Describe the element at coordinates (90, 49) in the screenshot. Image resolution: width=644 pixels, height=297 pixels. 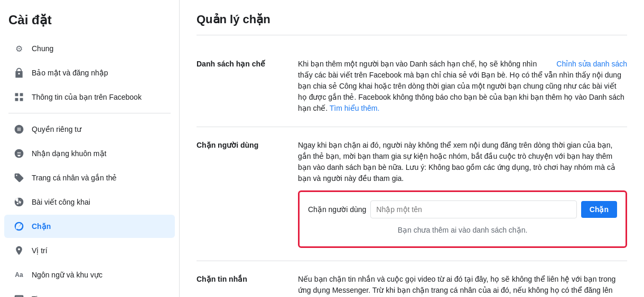
I see `sidebar-item-chung: ⚙ Chung` at that location.